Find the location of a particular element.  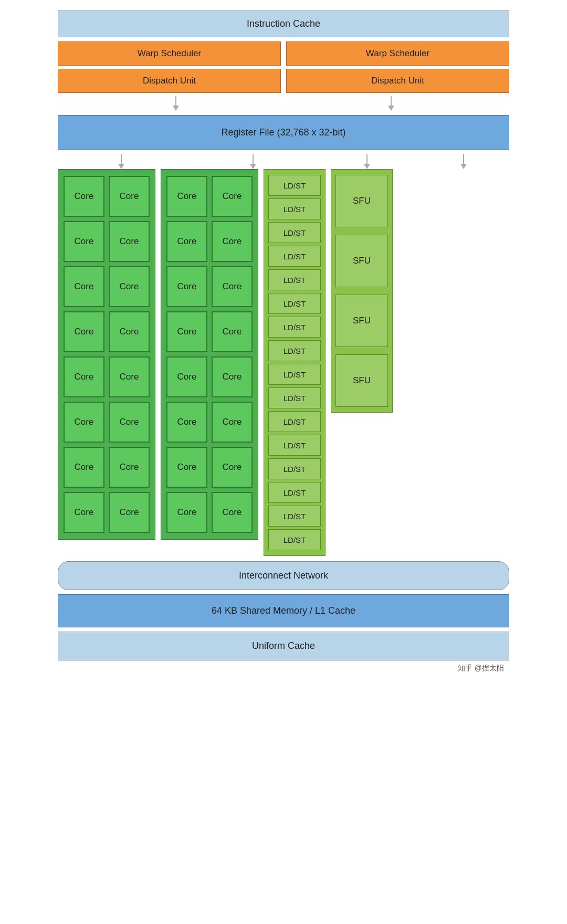

arrow-dispatch-right is located at coordinates (391, 103).